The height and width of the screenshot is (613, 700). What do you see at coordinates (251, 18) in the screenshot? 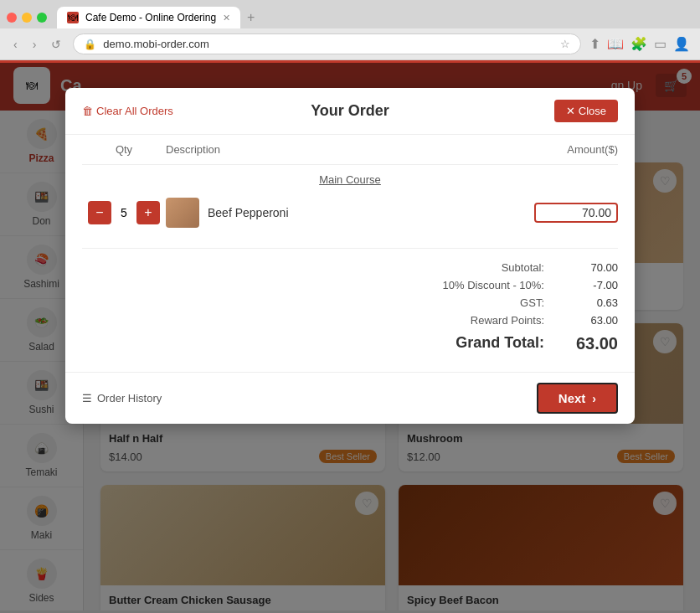
I see `new-tab-button: +` at bounding box center [251, 18].